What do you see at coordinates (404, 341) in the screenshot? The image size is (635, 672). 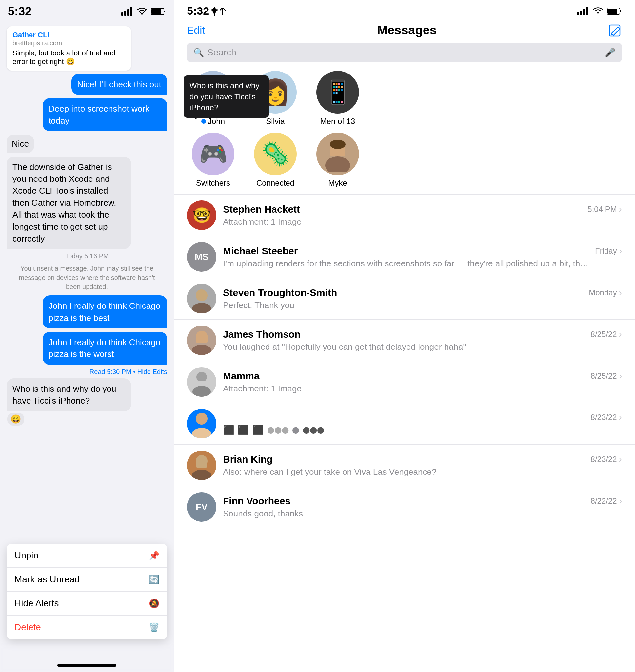 I see `msg-row-james: James Thomson 8/25/22 › You laughed at "…` at bounding box center [404, 341].